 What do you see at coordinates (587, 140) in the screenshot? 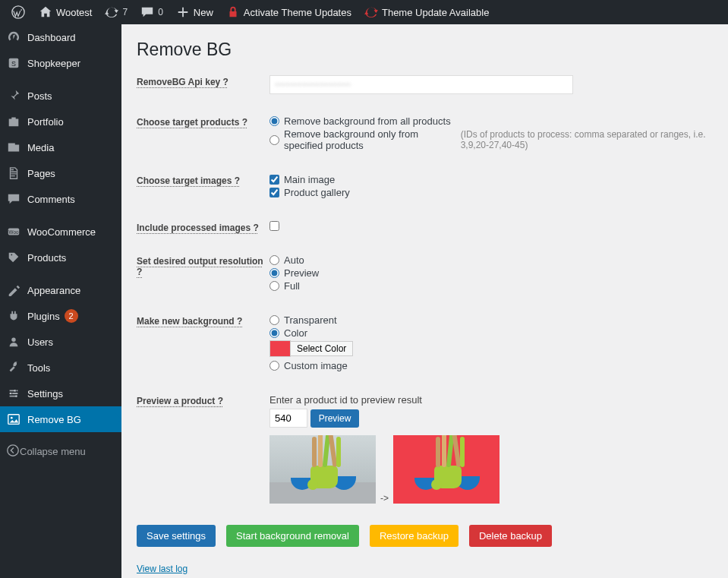
I see `target-hint: (IDs of products to process: comma separ…` at bounding box center [587, 140].